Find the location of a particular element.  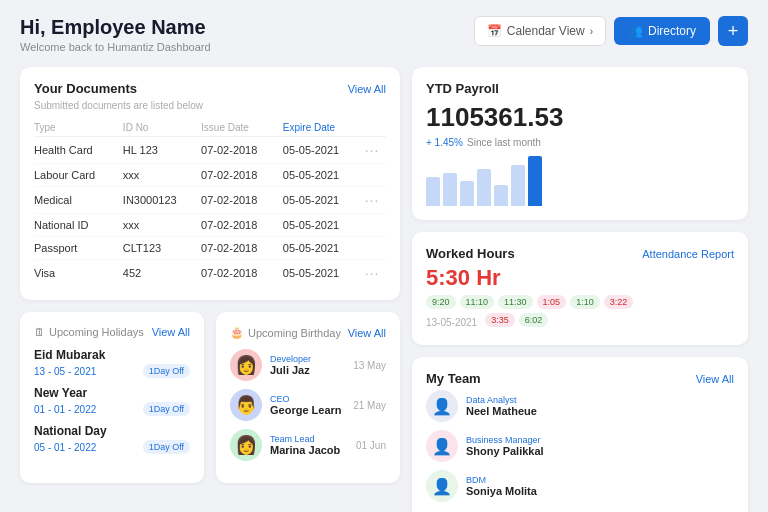

birthday-date: 13 May is located at coordinates (370, 366).